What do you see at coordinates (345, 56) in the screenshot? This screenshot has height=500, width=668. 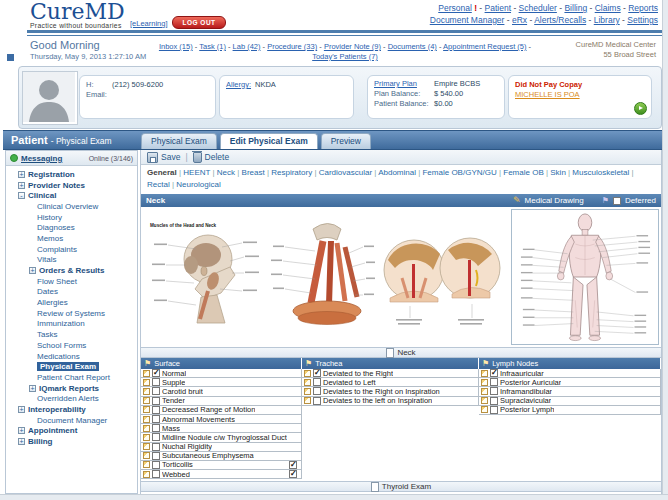 I see `quick-link-today-s-patients-7: Today's Patients (7)` at bounding box center [345, 56].